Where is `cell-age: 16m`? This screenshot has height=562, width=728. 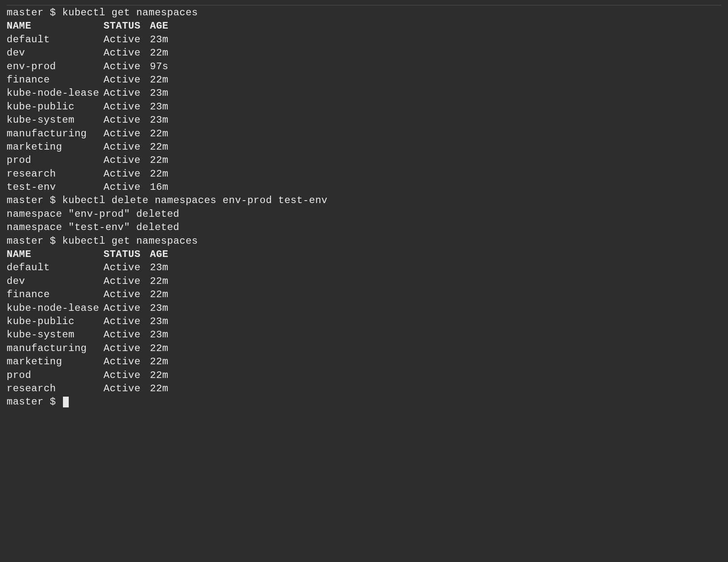
cell-age: 16m is located at coordinates (166, 187).